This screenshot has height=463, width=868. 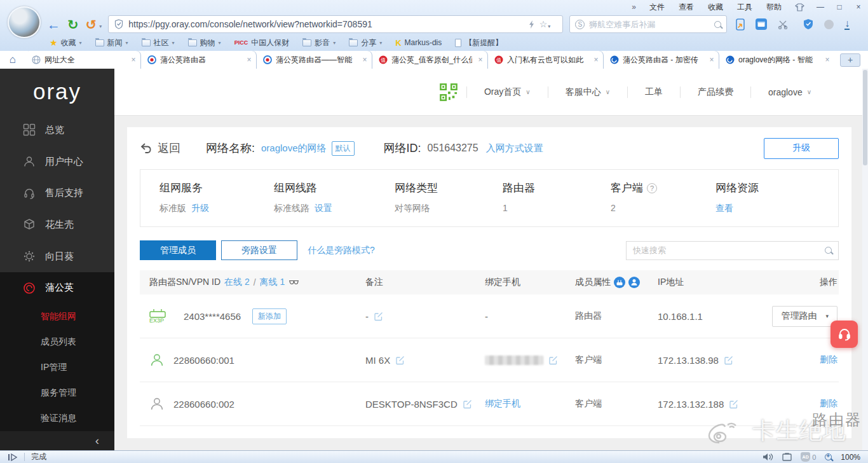 I want to click on nav-product-renewal: 产品续费, so click(x=715, y=92).